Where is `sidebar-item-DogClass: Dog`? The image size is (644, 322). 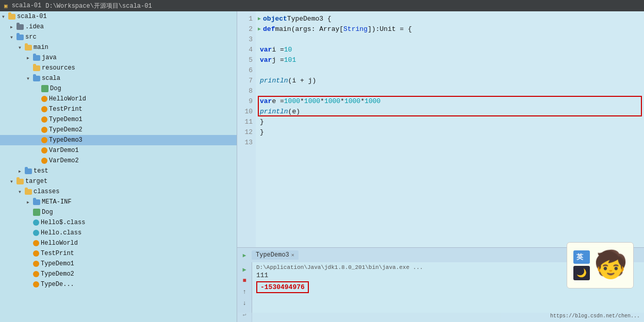 sidebar-item-DogClass: Dog is located at coordinates (119, 212).